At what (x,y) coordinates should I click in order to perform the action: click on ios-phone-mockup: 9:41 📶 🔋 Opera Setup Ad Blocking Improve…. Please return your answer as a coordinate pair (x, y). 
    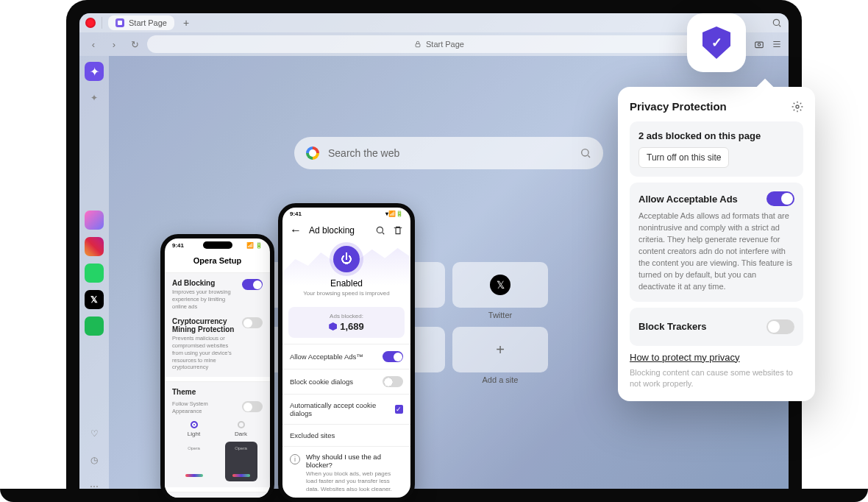
    Looking at the image, I should click on (218, 368).